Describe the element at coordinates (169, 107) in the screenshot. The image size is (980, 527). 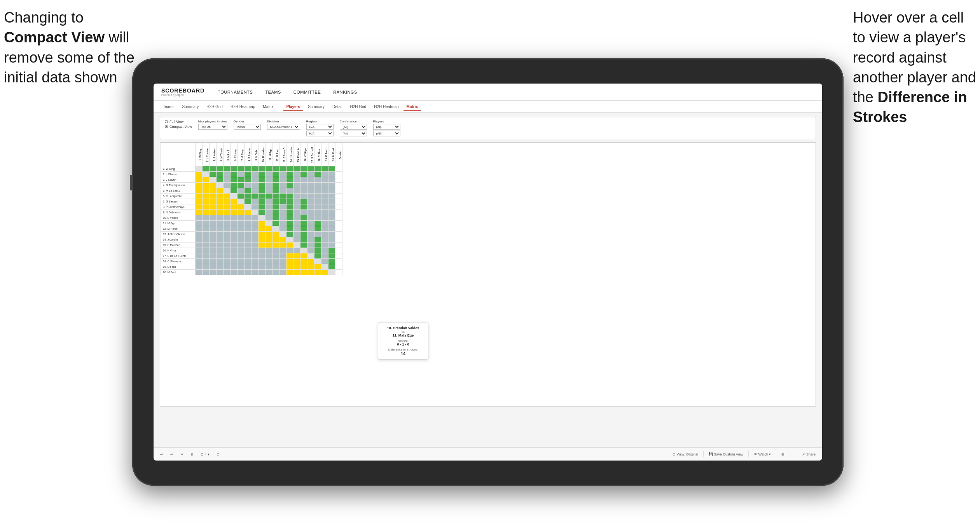
I see `tab-teams: Teams` at that location.